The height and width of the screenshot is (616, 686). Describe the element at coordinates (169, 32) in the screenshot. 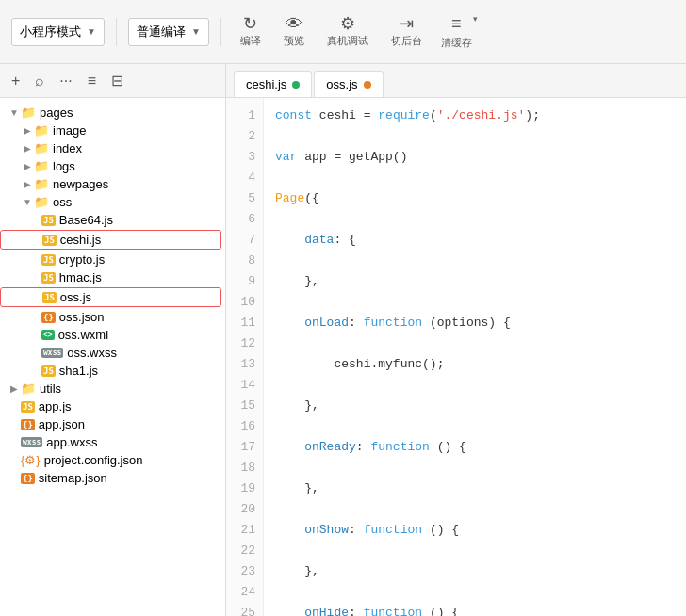

I see `compile-dropdown: 普通编译 ▼` at that location.